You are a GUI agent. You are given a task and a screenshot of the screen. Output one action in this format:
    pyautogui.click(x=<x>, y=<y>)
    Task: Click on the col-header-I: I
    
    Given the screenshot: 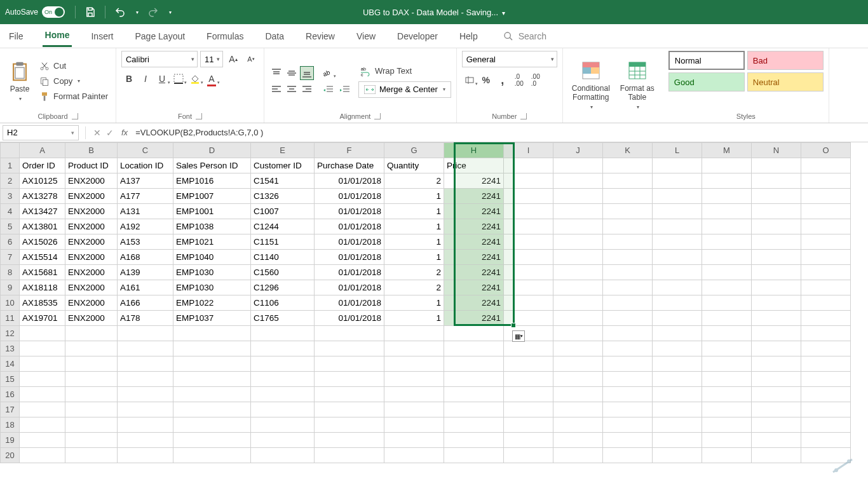 What is the action you would take?
    pyautogui.click(x=529, y=151)
    